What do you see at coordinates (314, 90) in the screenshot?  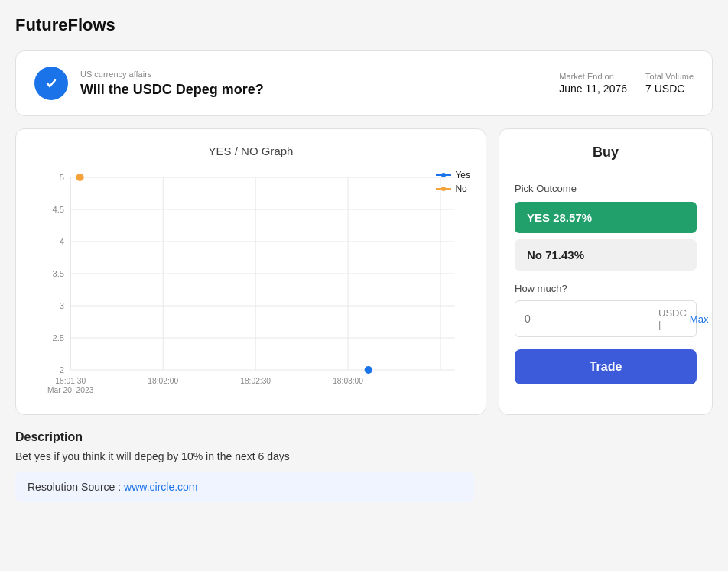 I see `market-title: Will the USDC Depeg more?` at bounding box center [314, 90].